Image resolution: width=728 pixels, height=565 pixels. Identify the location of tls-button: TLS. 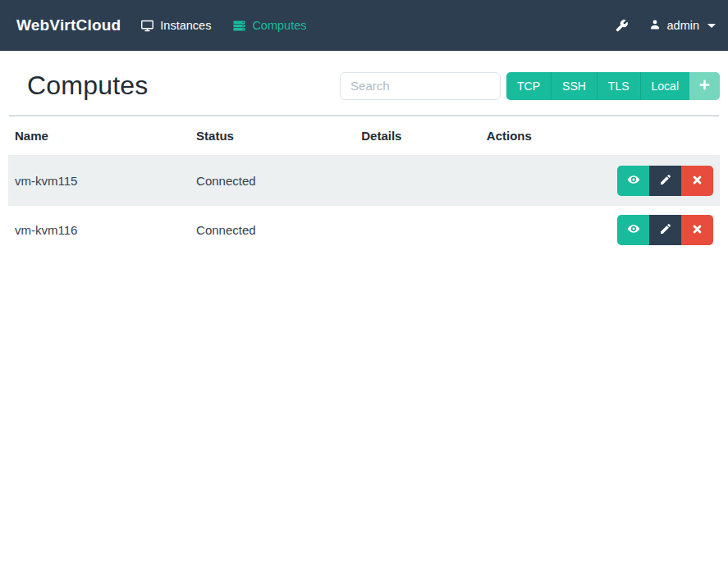
(619, 86).